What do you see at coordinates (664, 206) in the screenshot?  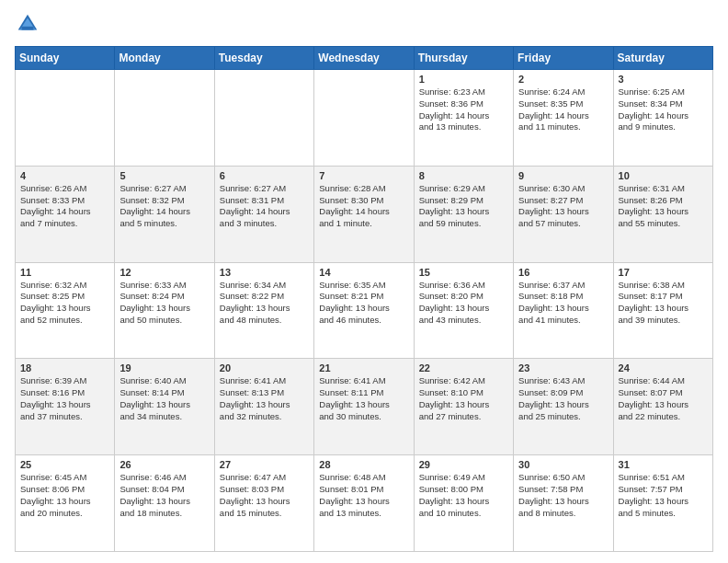 I see `day-detail: Sunrise: 6:31 AM Sunset: 8:26 PM Dayligh…` at bounding box center [664, 206].